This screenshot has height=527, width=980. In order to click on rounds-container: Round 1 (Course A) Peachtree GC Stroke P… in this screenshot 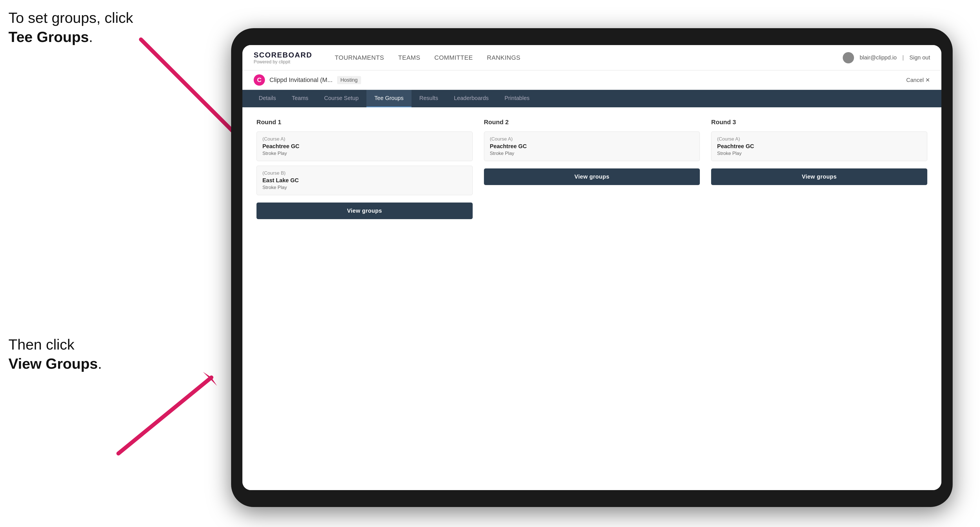, I will do `click(592, 169)`.